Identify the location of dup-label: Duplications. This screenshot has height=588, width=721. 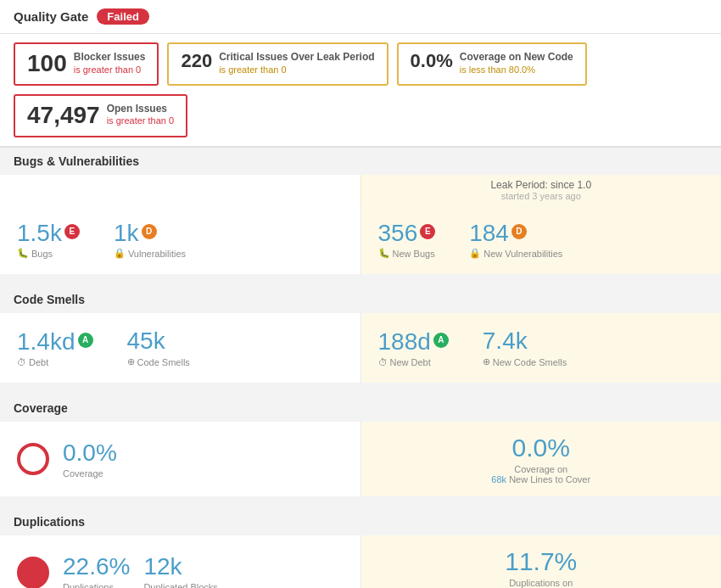
(88, 585).